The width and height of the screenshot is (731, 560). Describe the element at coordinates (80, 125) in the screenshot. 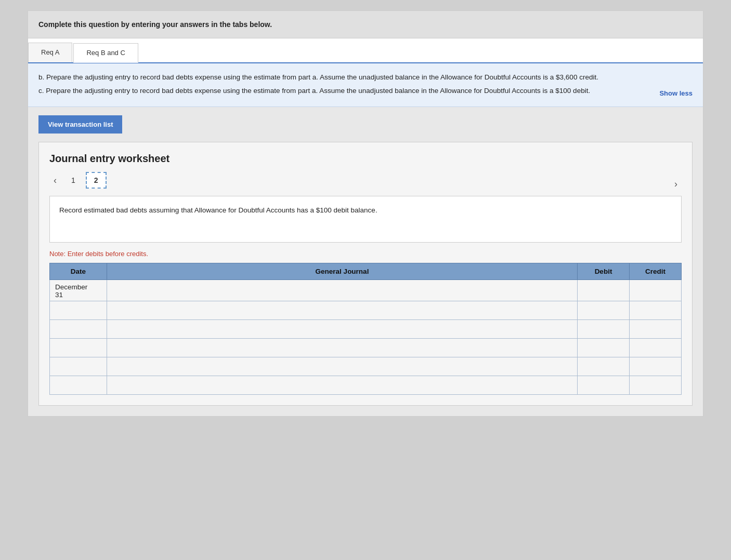

I see `view-transaction-button: View transaction list` at that location.